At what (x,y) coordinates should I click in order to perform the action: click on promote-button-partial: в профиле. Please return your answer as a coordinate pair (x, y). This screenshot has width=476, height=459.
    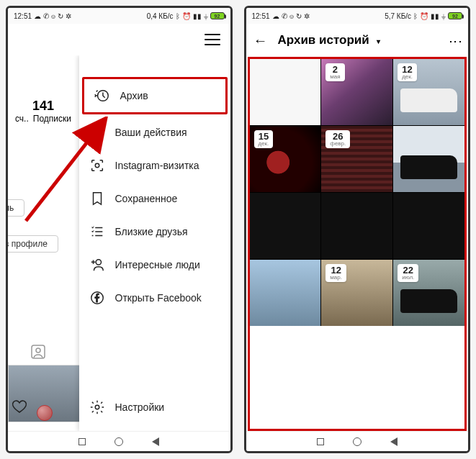
    Looking at the image, I should click on (33, 244).